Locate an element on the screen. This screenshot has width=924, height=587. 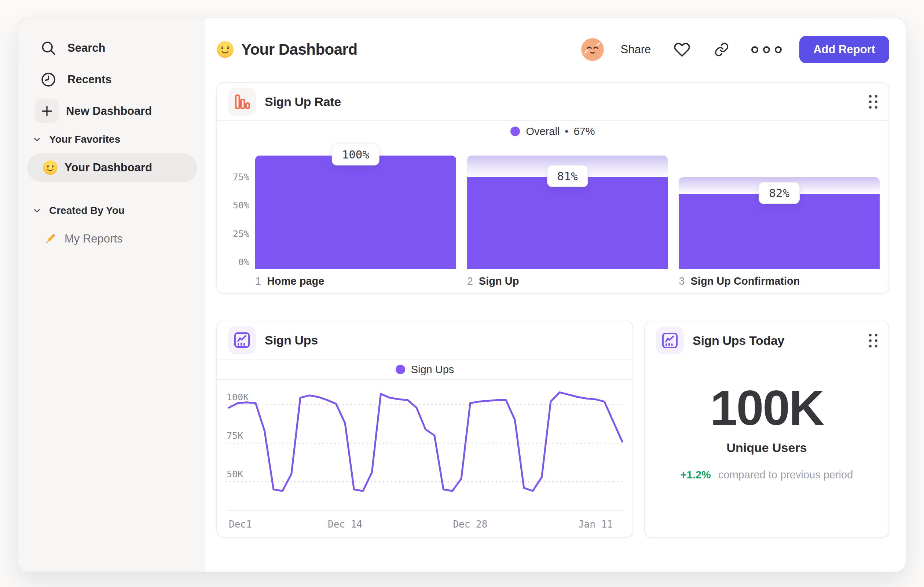
svg-text: 75K is located at coordinates (235, 436).